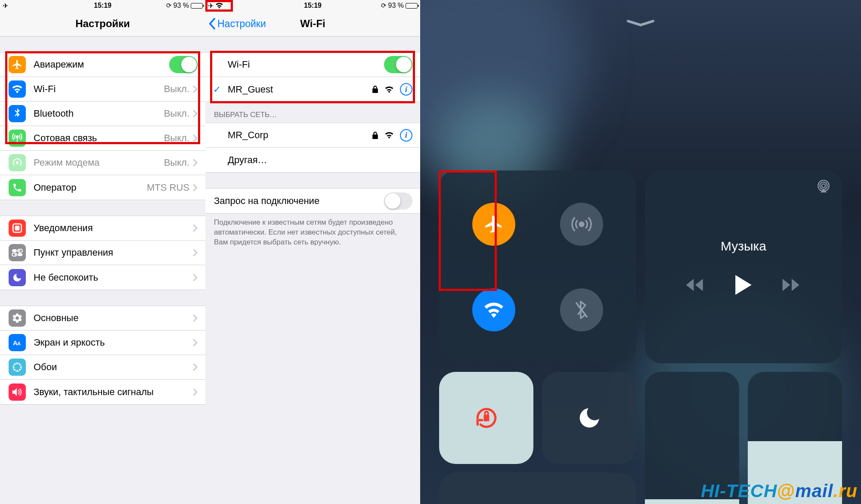  I want to click on page-title: Настройки, so click(102, 24).